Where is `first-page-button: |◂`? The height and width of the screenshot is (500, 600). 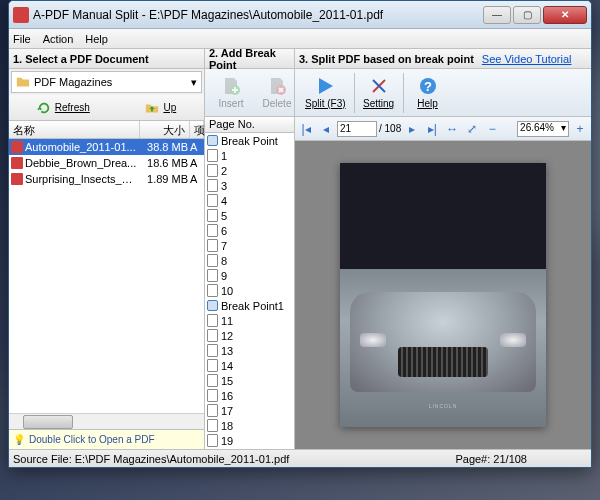
first-page-button: |◂ is located at coordinates (306, 129).